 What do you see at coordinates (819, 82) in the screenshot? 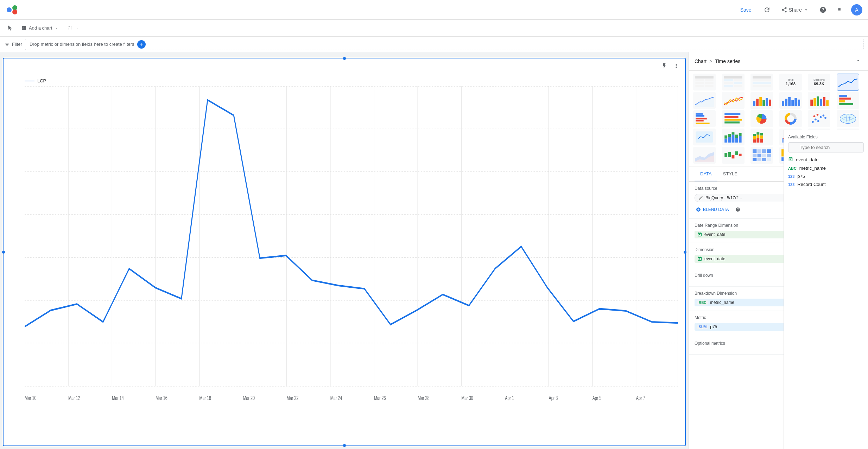
I see `chart-type-scorecard2: Sessions69.3K` at bounding box center [819, 82].